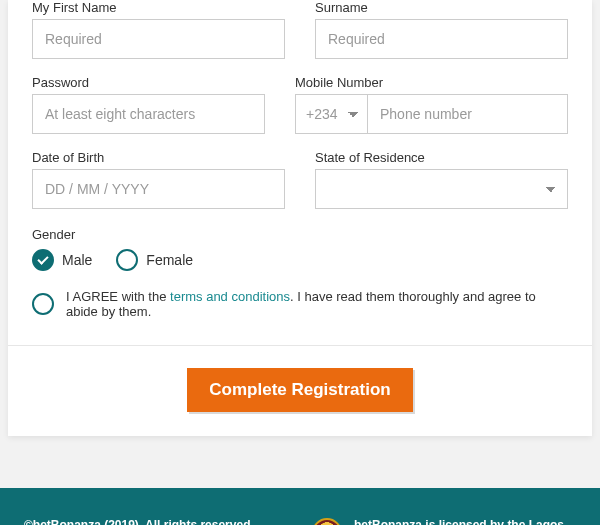  What do you see at coordinates (54, 234) in the screenshot?
I see `gender-label: Gender` at bounding box center [54, 234].